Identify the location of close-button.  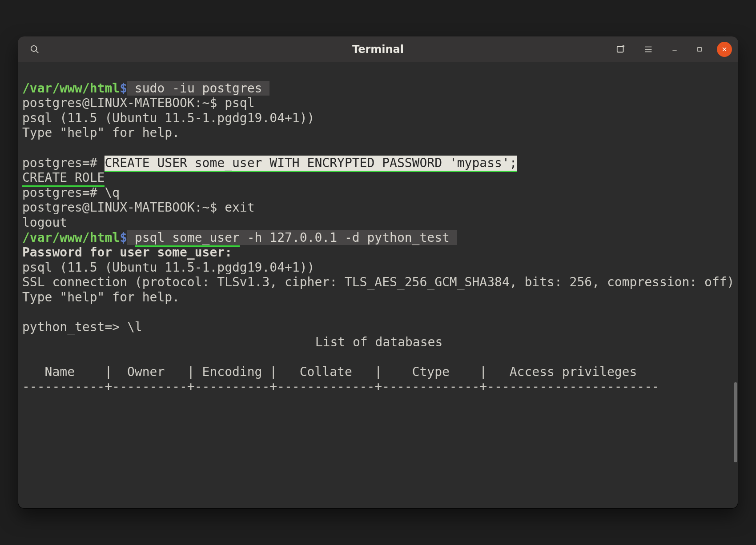
(724, 49).